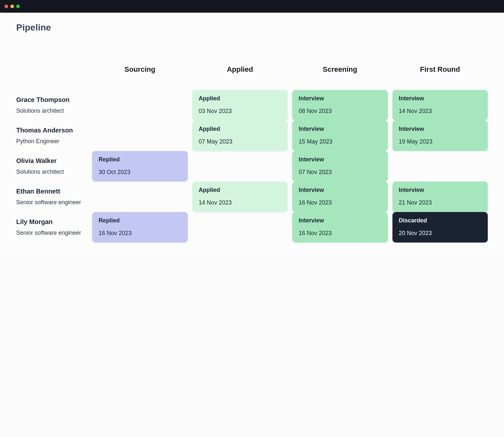 This screenshot has width=504, height=437. Describe the element at coordinates (340, 142) in the screenshot. I see `stage-date: 15 May 2023` at that location.